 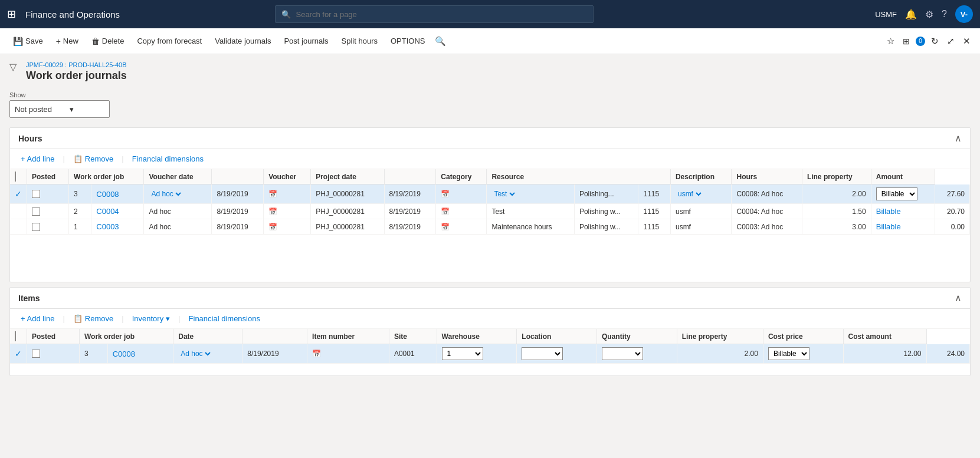 I want to click on job-code-link: C0008, so click(x=107, y=195).